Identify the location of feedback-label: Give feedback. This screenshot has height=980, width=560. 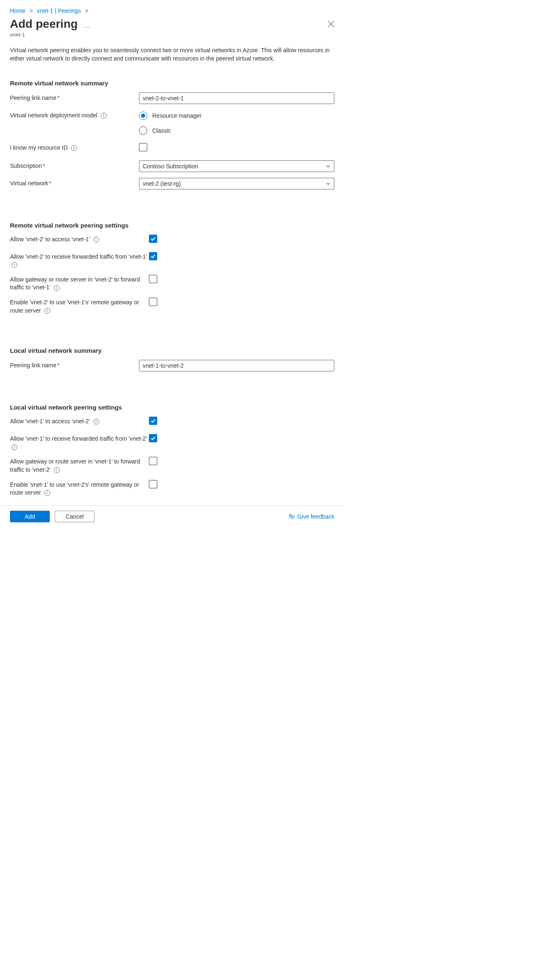
(316, 517).